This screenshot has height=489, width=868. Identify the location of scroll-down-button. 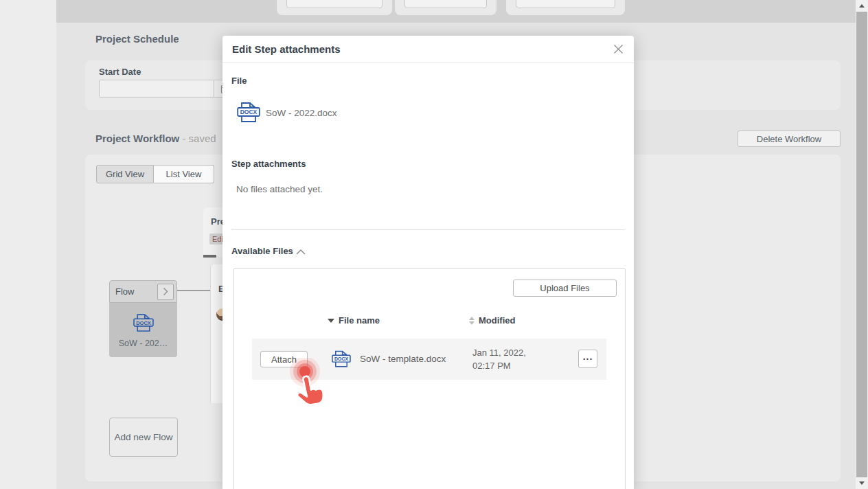
(862, 484).